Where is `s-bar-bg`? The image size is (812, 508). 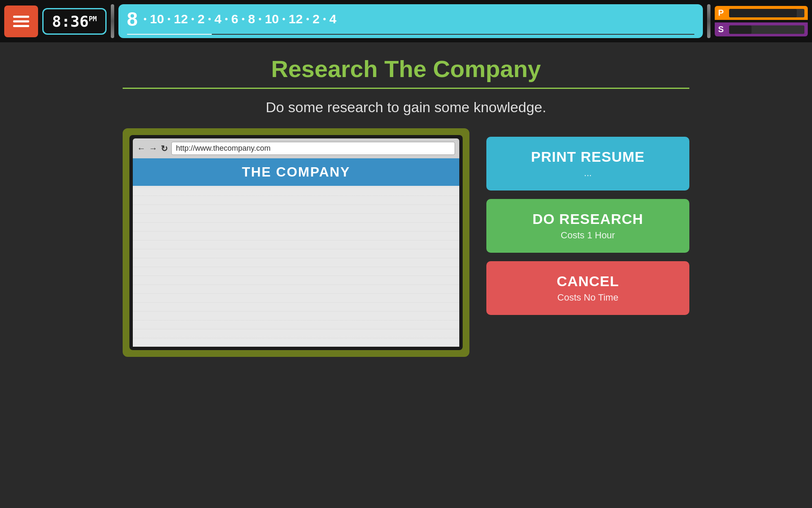
s-bar-bg is located at coordinates (767, 30).